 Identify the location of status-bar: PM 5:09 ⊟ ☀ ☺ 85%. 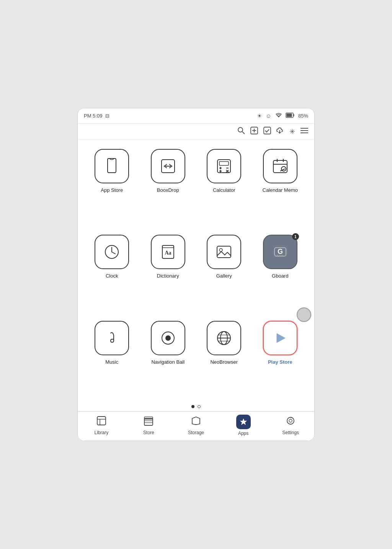
(196, 116).